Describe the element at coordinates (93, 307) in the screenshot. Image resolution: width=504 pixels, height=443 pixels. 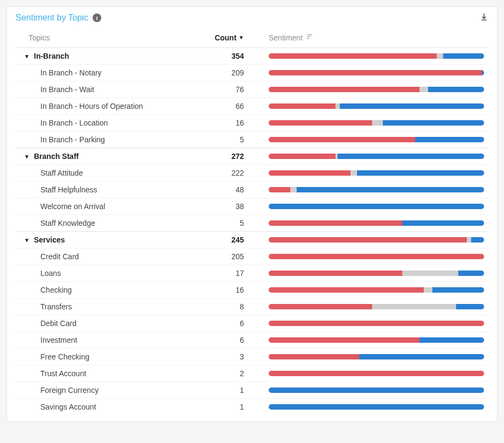
I see `topic-name-cell: Transfers` at that location.